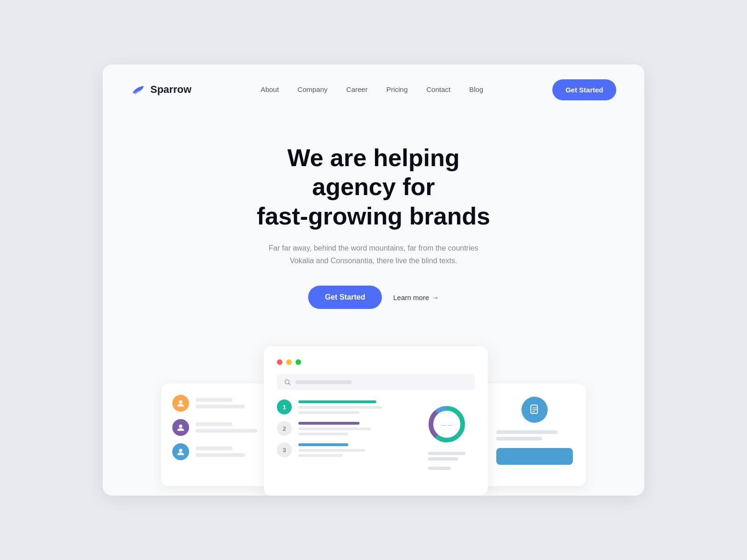  Describe the element at coordinates (343, 428) in the screenshot. I see `list-item-2: 2` at that location.